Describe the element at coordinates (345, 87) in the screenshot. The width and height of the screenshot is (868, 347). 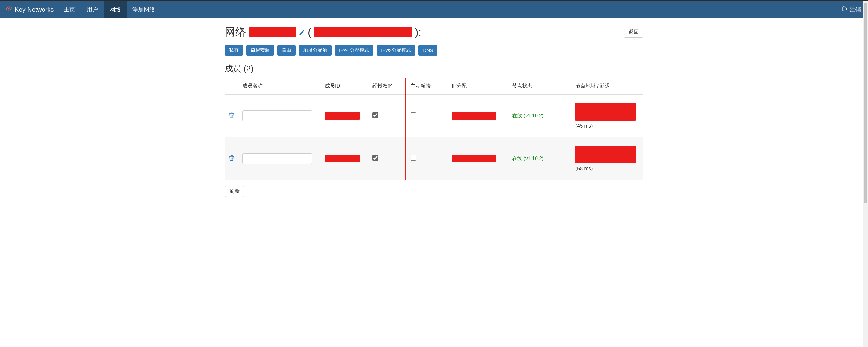
I see `col-id: 成员ID` at that location.